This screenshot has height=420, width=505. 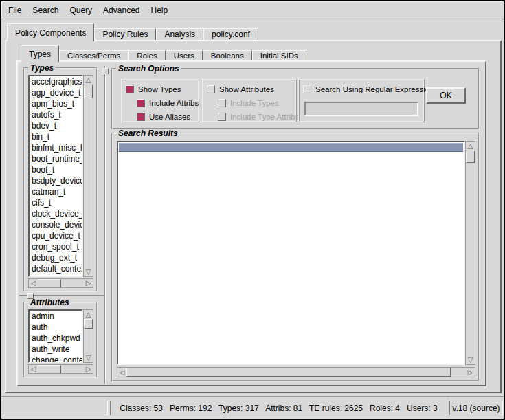 What do you see at coordinates (121, 10) in the screenshot?
I see `menu-advanced: Advanced` at bounding box center [121, 10].